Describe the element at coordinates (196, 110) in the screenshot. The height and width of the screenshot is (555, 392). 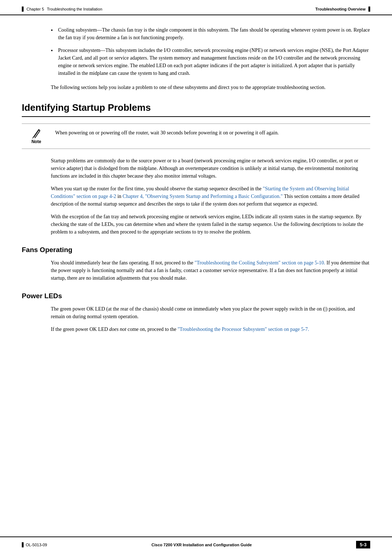
I see `major-heading: Identifying Startup Problems` at that location.